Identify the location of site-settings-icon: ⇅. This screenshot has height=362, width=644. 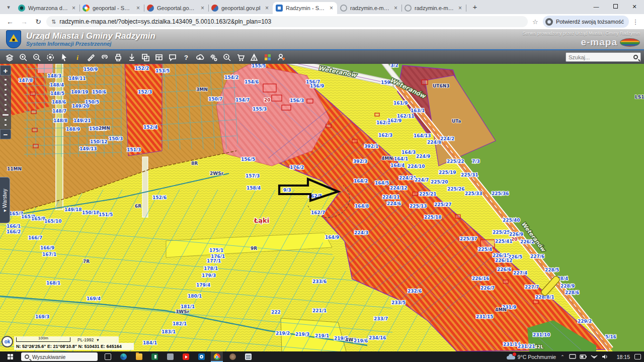
(53, 22).